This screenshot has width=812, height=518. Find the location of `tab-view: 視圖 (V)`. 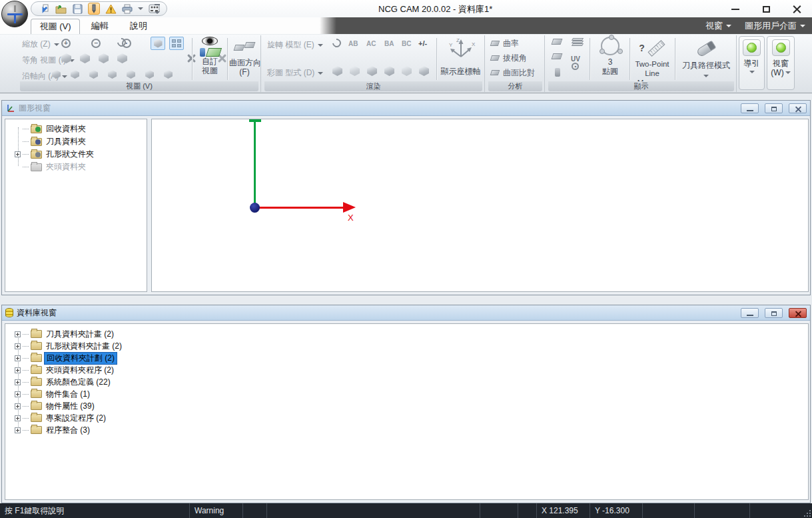

tab-view: 視圖 (V) is located at coordinates (55, 27).